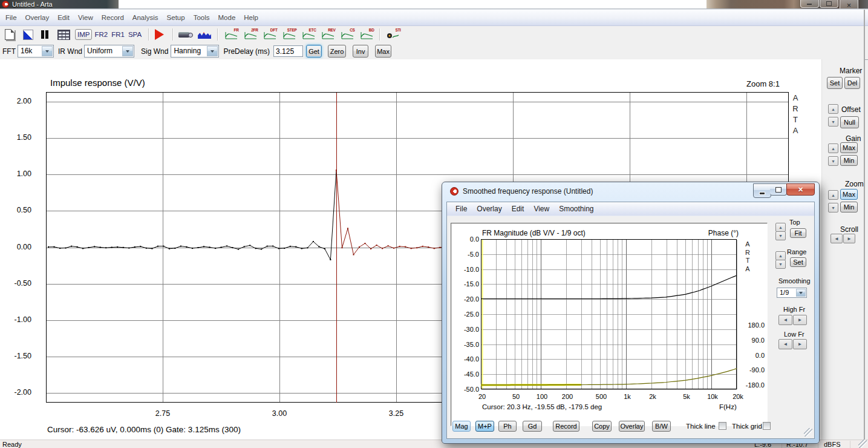 The image size is (868, 448). Describe the element at coordinates (849, 148) in the screenshot. I see `gain-max-button: Max` at that location.